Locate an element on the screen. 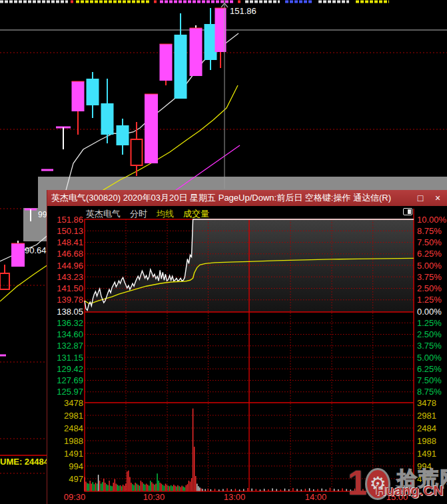  price-axis-label: 129.42 is located at coordinates (70, 369).